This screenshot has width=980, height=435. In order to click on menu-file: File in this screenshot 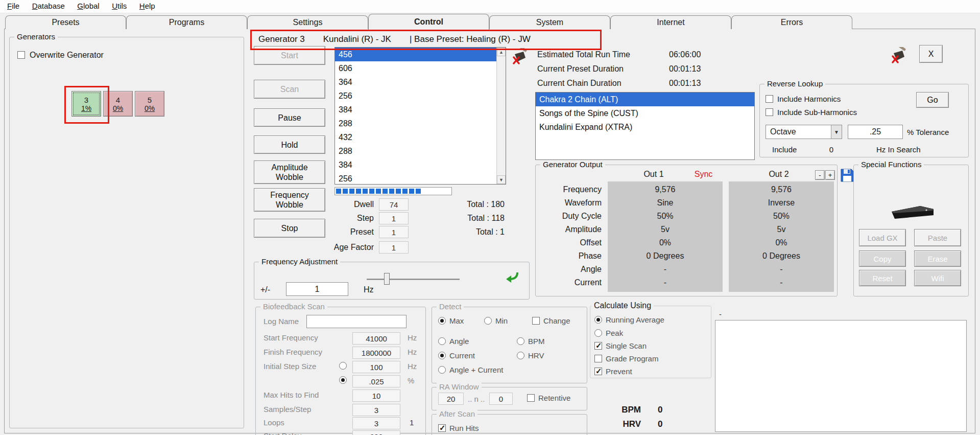, I will do `click(13, 6)`.